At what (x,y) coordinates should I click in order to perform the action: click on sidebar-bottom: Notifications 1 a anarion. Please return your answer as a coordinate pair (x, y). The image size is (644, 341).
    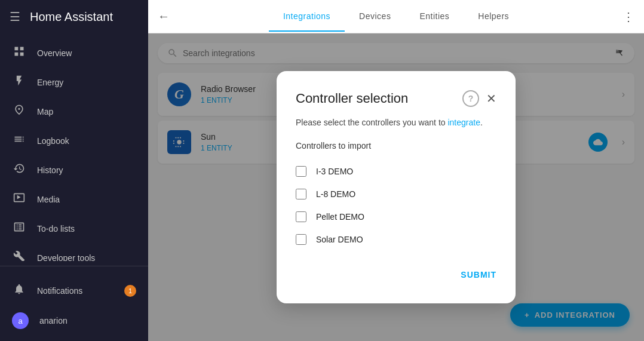
    Looking at the image, I should click on (74, 306).